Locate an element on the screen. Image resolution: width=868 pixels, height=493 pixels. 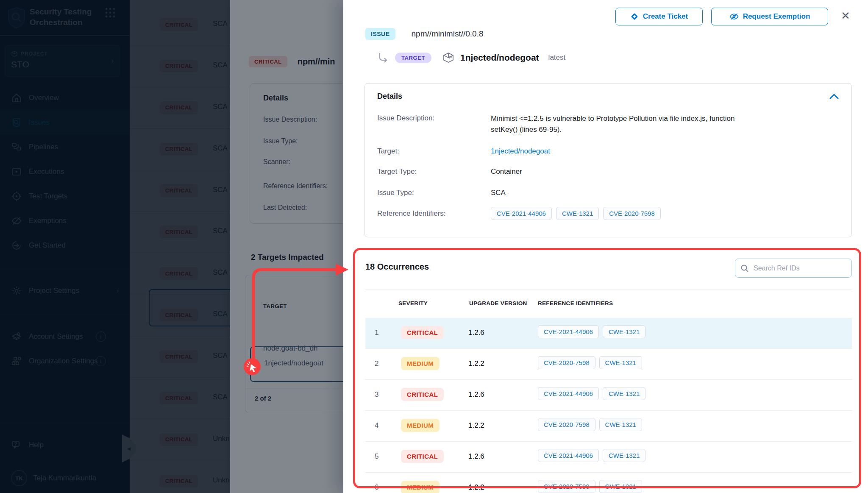
search-input is located at coordinates (799, 268).